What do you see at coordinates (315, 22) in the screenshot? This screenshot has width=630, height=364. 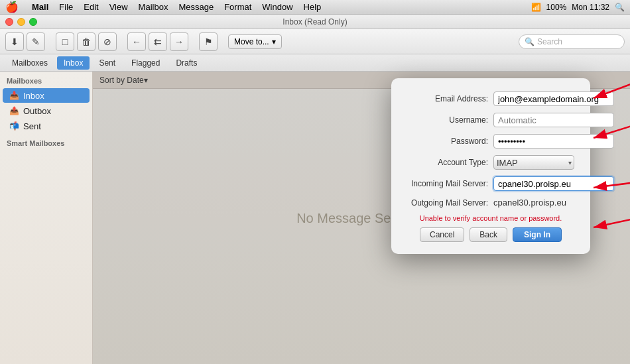 I see `titlebar: Inbox (Read Only)` at bounding box center [315, 22].